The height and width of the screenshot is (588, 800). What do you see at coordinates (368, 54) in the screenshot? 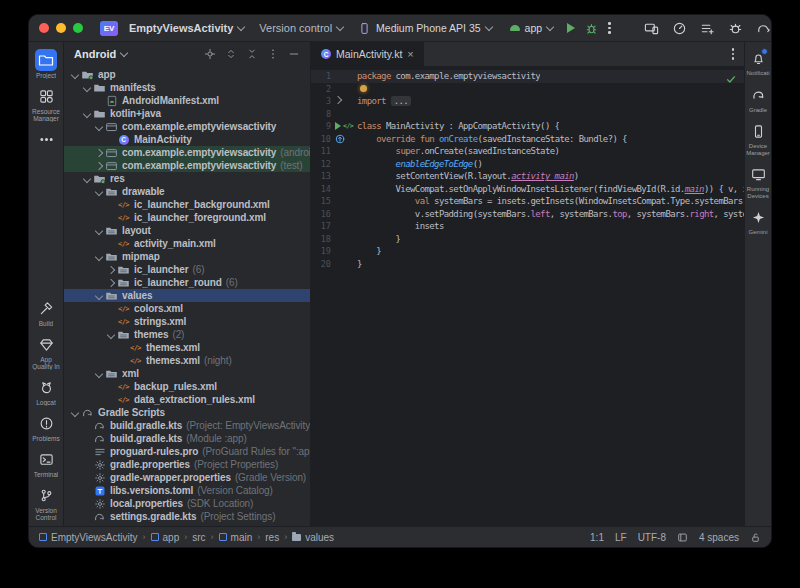
I see `editor-tab-mainactivity: C MainActivity.kt ×` at bounding box center [368, 54].